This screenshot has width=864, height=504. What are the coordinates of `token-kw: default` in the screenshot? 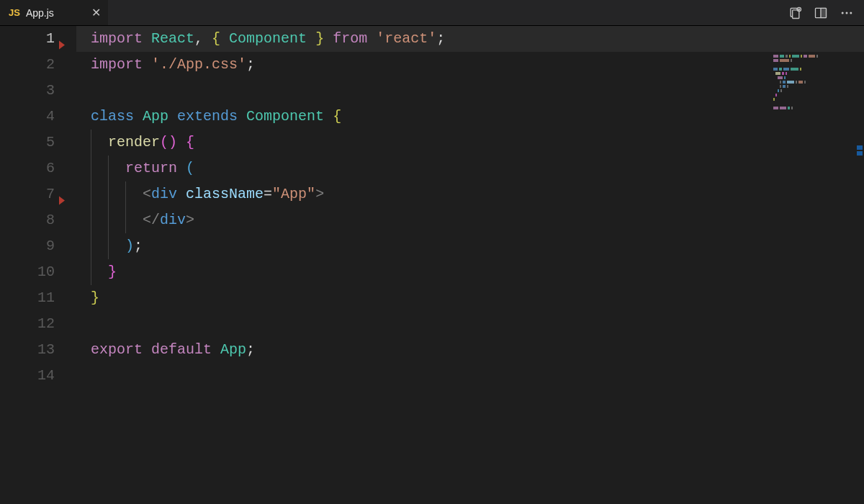 It's located at (181, 350).